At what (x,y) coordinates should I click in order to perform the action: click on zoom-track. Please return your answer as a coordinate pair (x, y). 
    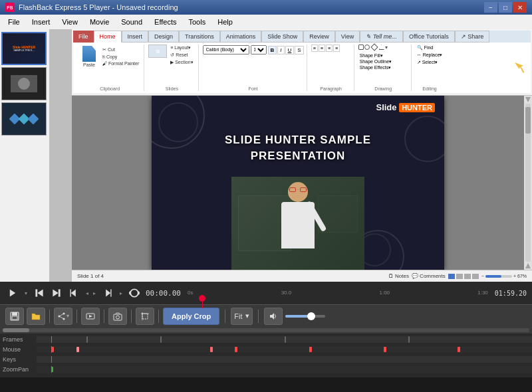
    Looking at the image, I should click on (499, 276).